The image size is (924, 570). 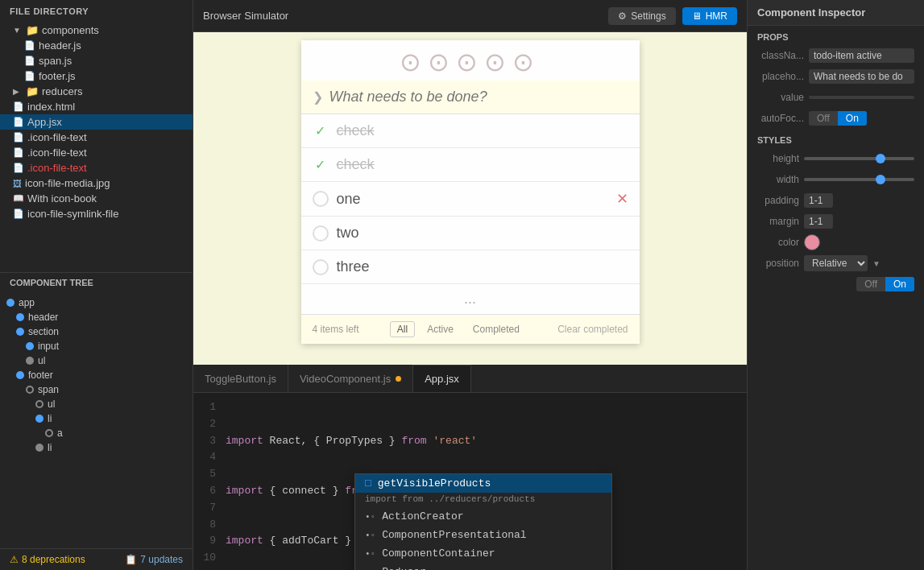 What do you see at coordinates (351, 378) in the screenshot?
I see `tab-videocomponent: VideoComponent.js` at bounding box center [351, 378].